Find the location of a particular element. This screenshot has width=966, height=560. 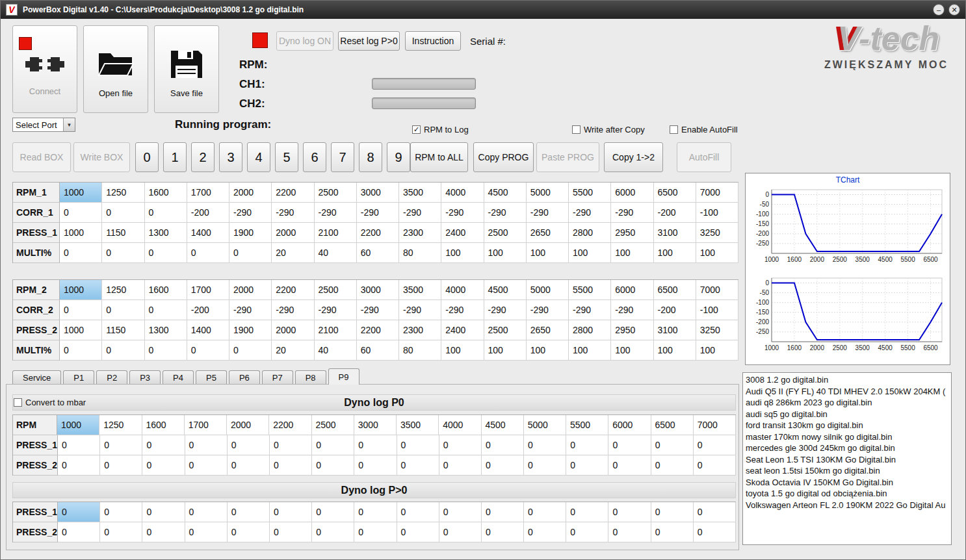

table-cell: 1600 is located at coordinates (164, 425).